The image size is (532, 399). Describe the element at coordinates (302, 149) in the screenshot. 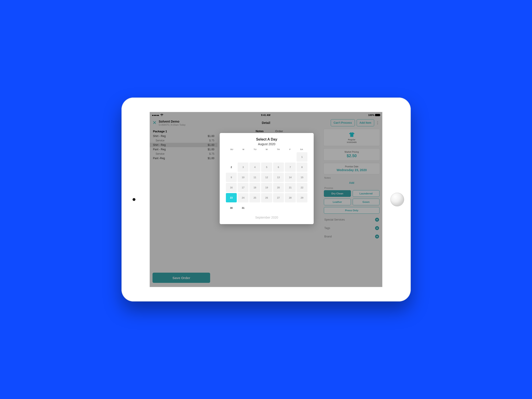

I see `dow-label: SA` at that location.